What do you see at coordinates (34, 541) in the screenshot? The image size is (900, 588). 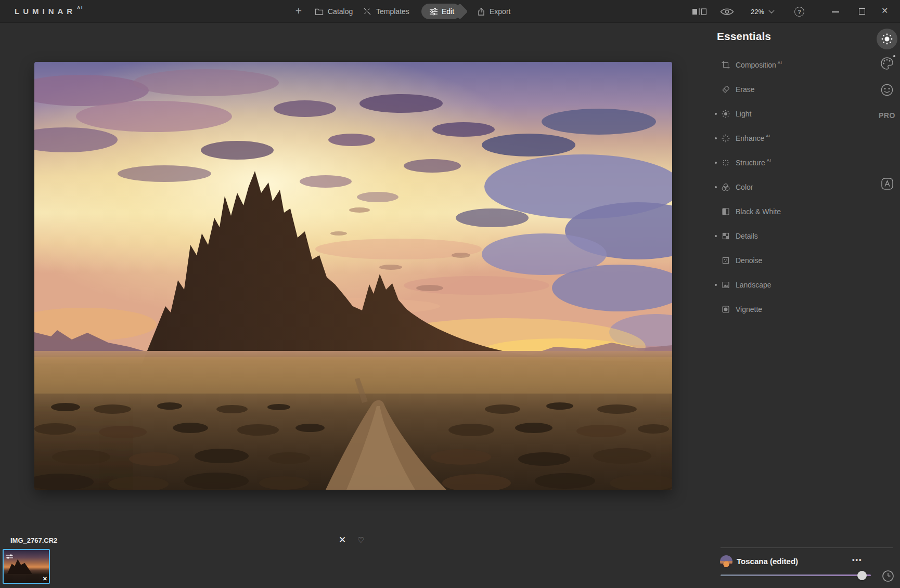 I see `filename-label: IMG_2767.CR2` at bounding box center [34, 541].